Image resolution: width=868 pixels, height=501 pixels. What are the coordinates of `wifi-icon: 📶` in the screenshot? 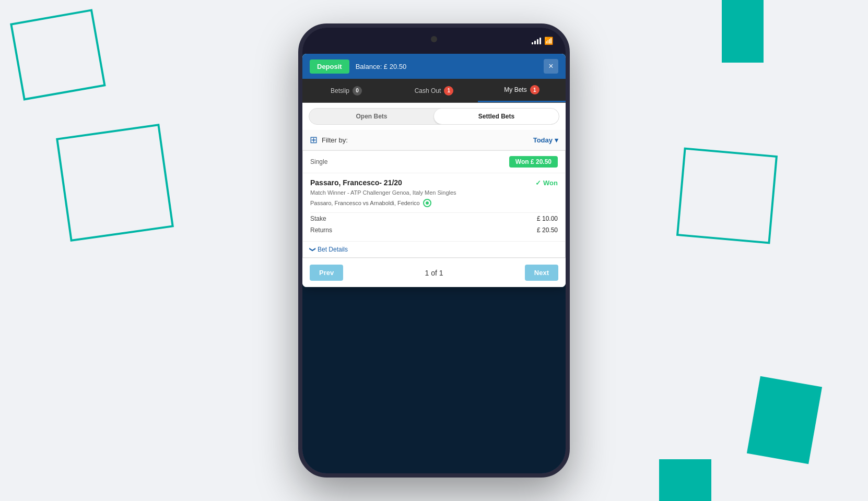 It's located at (548, 41).